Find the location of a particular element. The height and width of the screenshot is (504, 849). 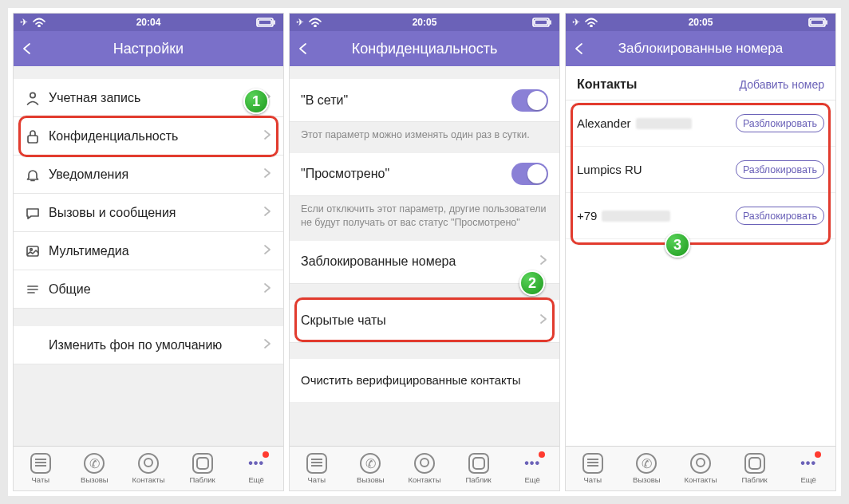

row-notifications: Уведомления is located at coordinates (148, 175).